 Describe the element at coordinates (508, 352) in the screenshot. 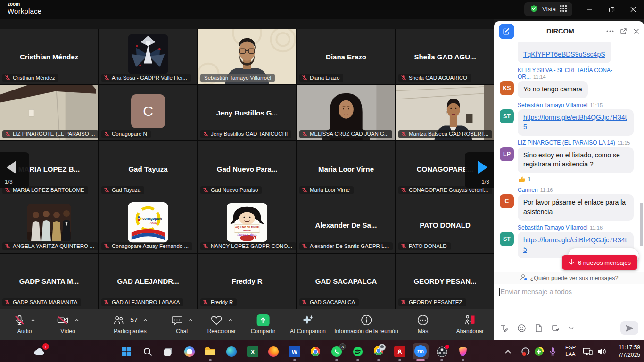

I see `tray-chevron-up-icon` at that location.